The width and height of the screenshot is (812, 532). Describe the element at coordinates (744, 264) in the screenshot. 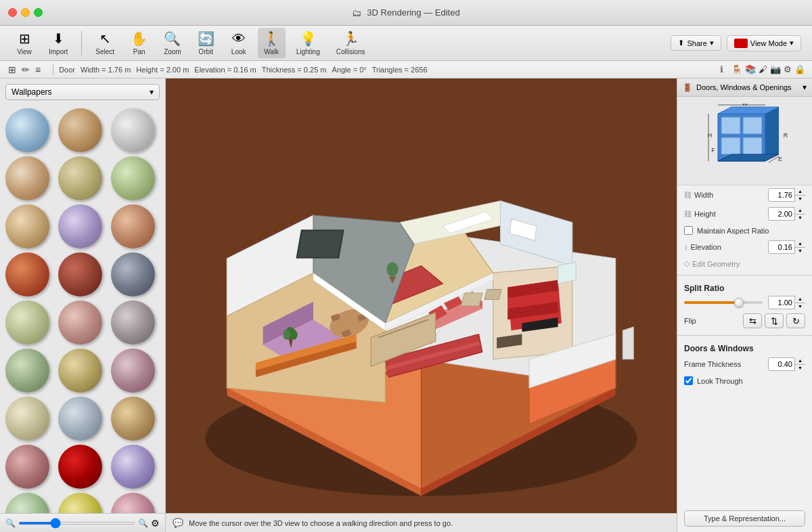

I see `edit-geometry-row: ◇ Edit Geometry` at that location.